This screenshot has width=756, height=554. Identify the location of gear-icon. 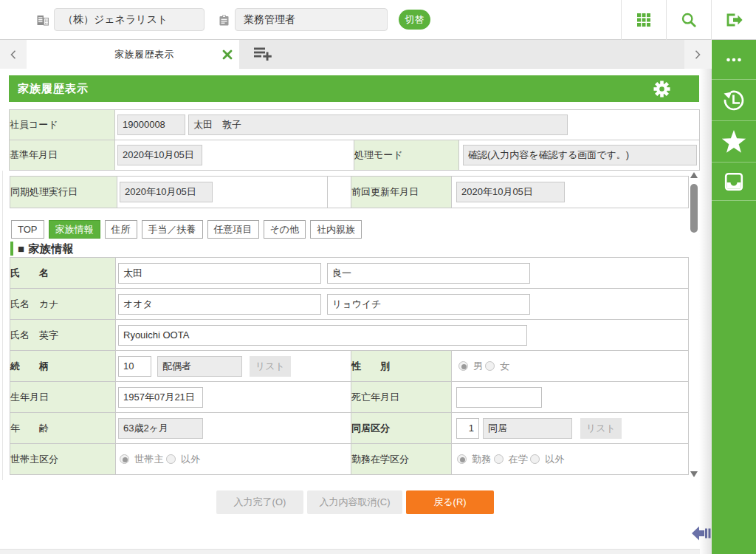
(662, 89).